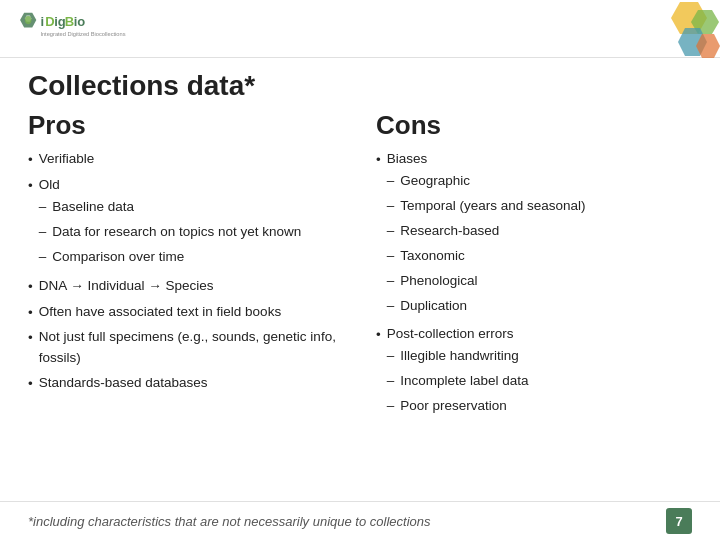 The image size is (720, 540). I want to click on sub-list-item: – Phenological, so click(486, 282).